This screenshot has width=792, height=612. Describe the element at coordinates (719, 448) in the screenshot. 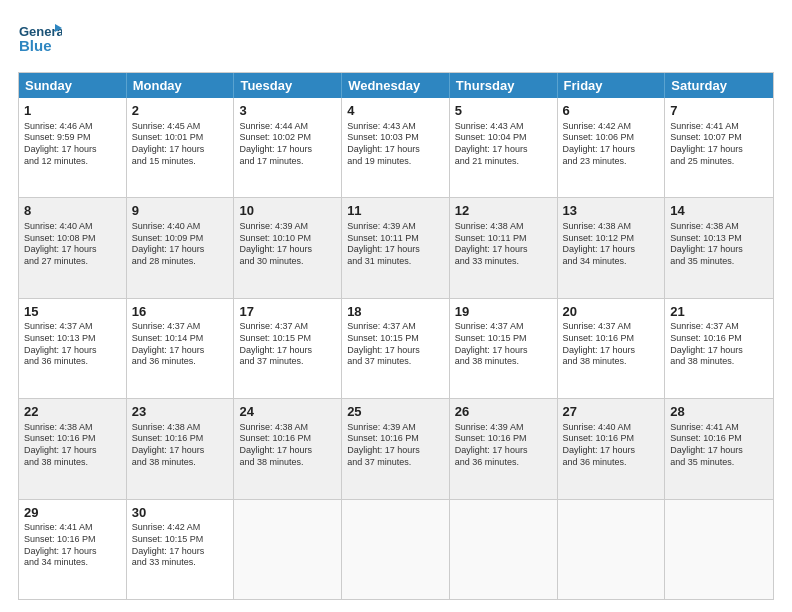

I see `day-cell-28: 28Sunrise: 4:41 AMSunset: 10:16 PMDaylig…` at that location.